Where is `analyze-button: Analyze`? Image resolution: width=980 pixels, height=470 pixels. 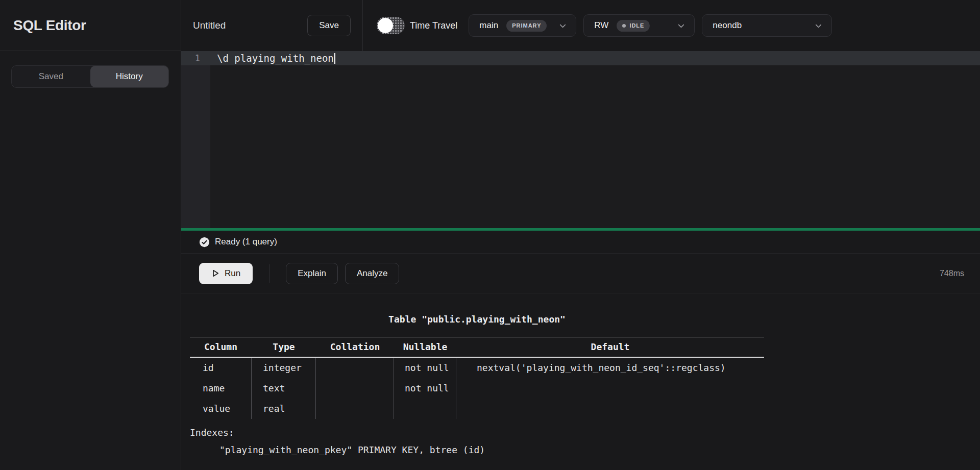
analyze-button: Analyze is located at coordinates (372, 274).